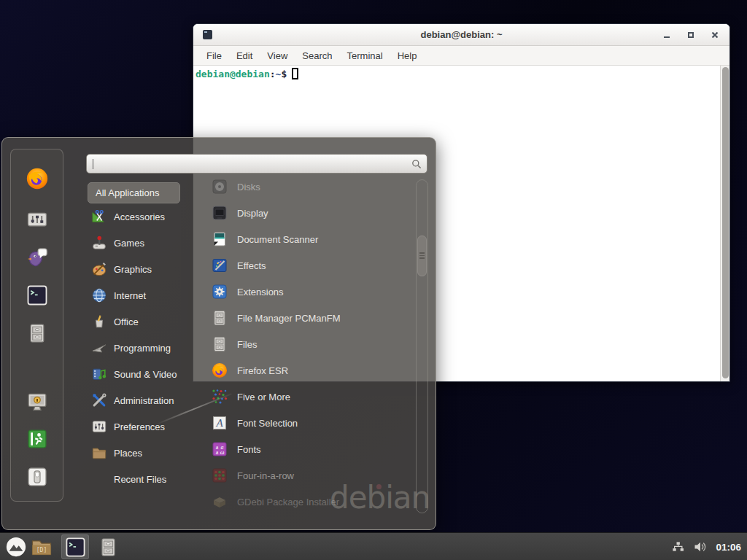 The image size is (747, 560). I want to click on effects-icon, so click(220, 265).